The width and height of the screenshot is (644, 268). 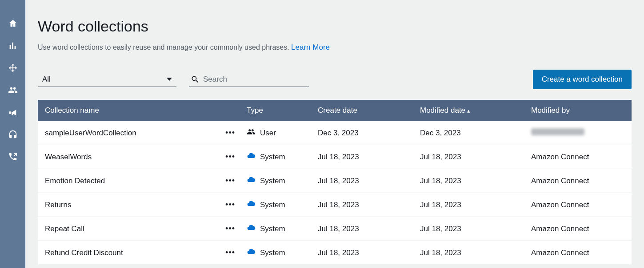 I want to click on modified-date: Dec 3, 2023, so click(x=468, y=133).